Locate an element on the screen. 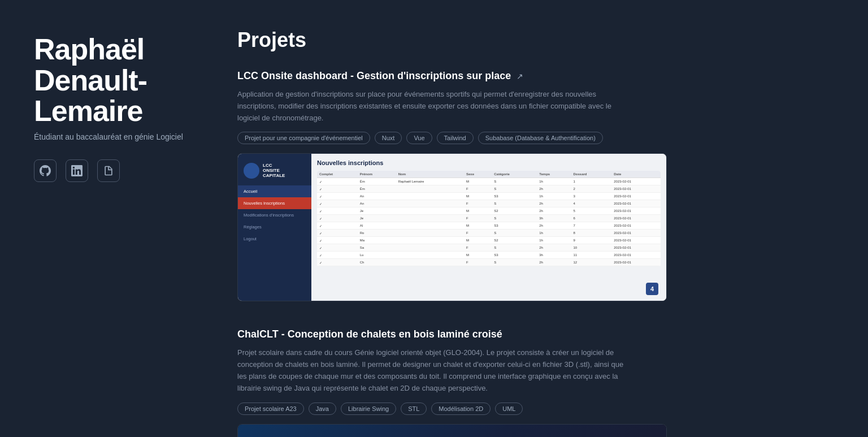  page-badge: 4 is located at coordinates (652, 289).